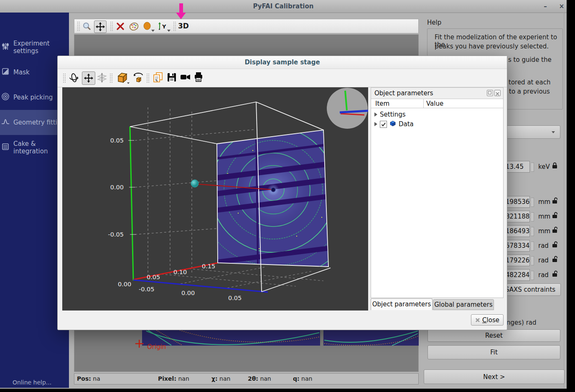  I want to click on y-axis-dropdown-arrow, so click(169, 31).